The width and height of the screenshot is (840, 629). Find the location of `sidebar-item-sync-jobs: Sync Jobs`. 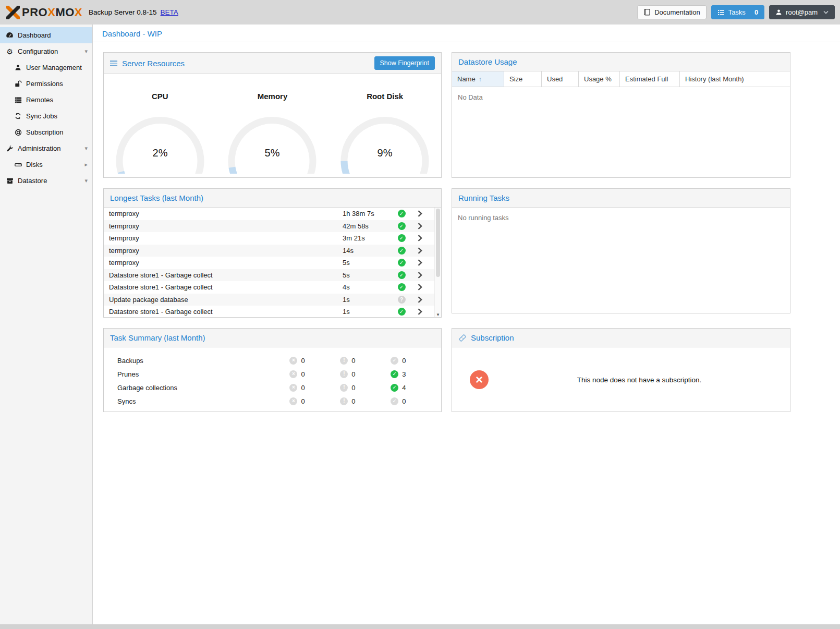

sidebar-item-sync-jobs: Sync Jobs is located at coordinates (46, 116).